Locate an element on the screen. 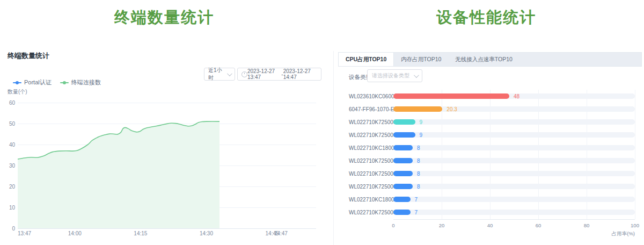 Image resolution: width=644 pixels, height=245 pixels. y-tick-label: 60 is located at coordinates (9, 103).